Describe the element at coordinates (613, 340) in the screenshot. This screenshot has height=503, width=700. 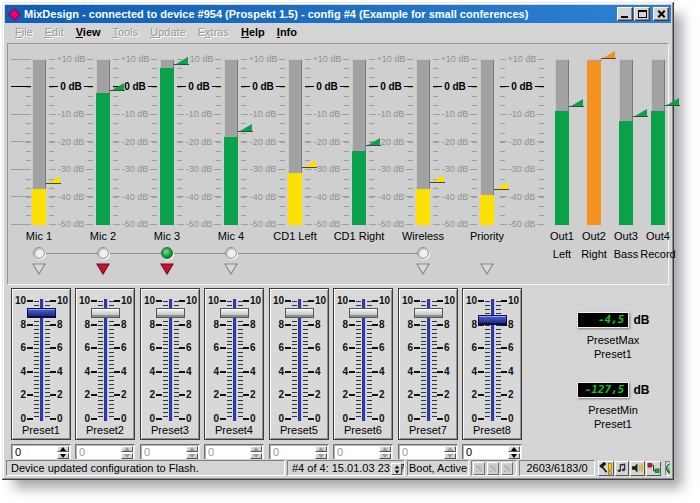
I see `preset-max-label: PresetMax` at that location.